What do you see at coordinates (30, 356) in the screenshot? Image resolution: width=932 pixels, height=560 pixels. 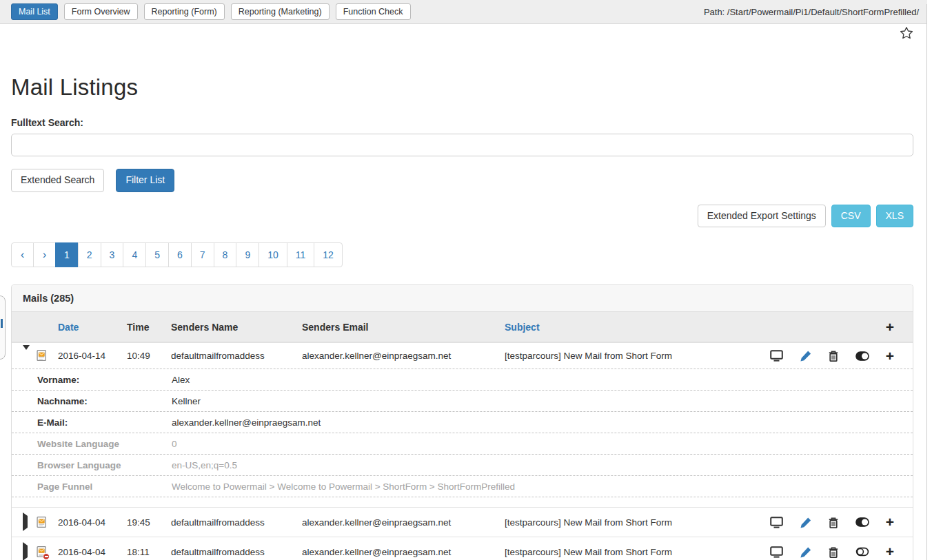 I see `collapse-row-button` at bounding box center [30, 356].